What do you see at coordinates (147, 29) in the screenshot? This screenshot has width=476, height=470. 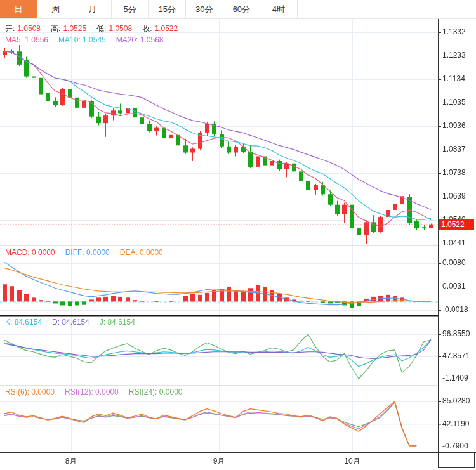 I see `close-label: 收:` at bounding box center [147, 29].